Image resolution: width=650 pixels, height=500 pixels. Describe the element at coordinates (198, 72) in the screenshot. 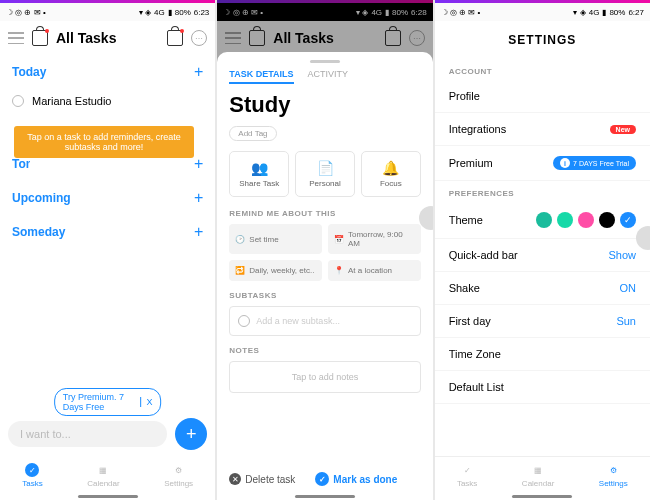

I see `plus-icon: +` at that location.